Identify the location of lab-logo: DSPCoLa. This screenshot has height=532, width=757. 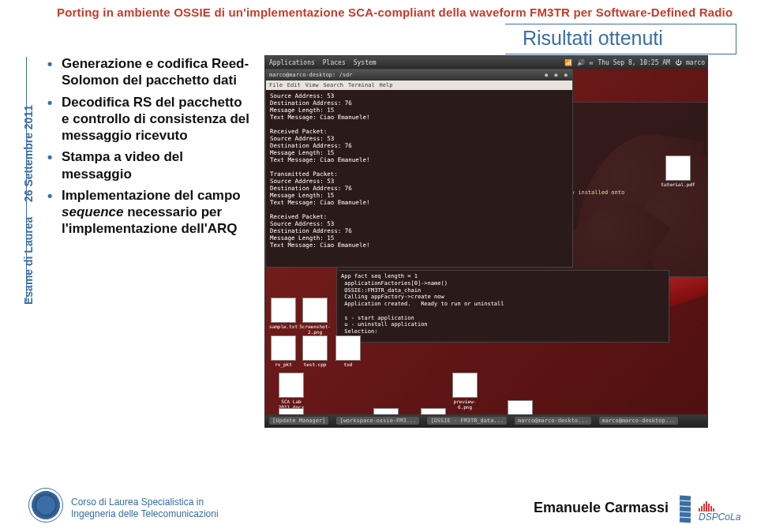
(709, 505).